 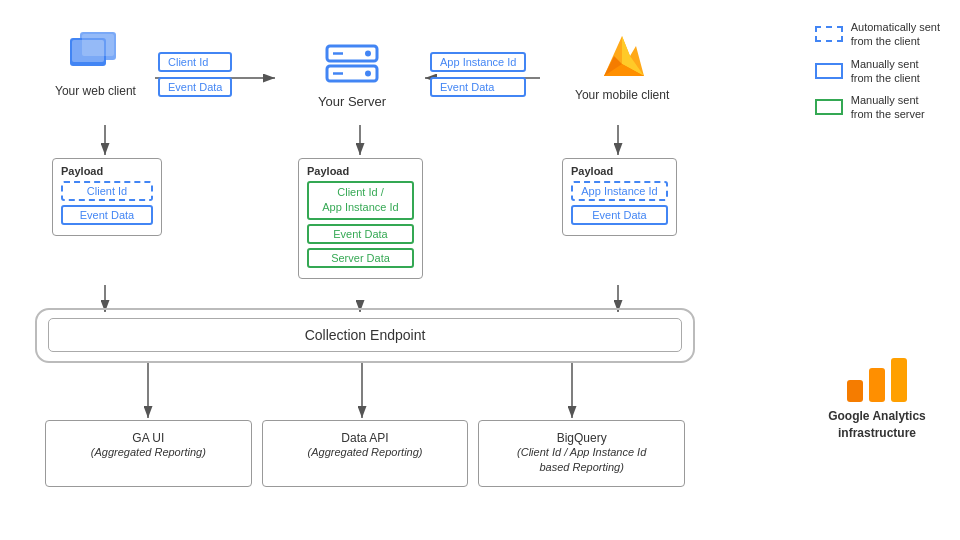 What do you see at coordinates (360, 258) in the screenshot?
I see `payload-server-server-data: Server Data` at bounding box center [360, 258].